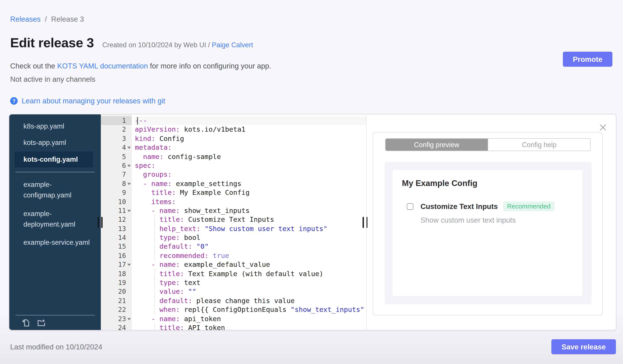 The width and height of the screenshot is (623, 364). Describe the element at coordinates (153, 148) in the screenshot. I see `yaml-token-key: metadata:` at that location.